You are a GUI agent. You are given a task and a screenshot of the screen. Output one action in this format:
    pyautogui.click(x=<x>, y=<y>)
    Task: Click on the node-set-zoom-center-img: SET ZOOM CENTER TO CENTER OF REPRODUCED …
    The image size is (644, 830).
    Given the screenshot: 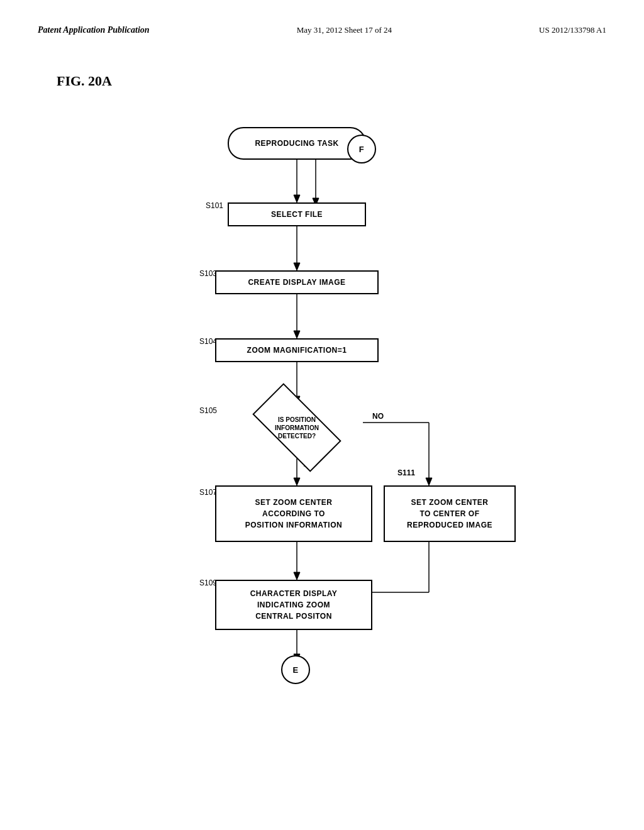 What is the action you would take?
    pyautogui.click(x=450, y=514)
    